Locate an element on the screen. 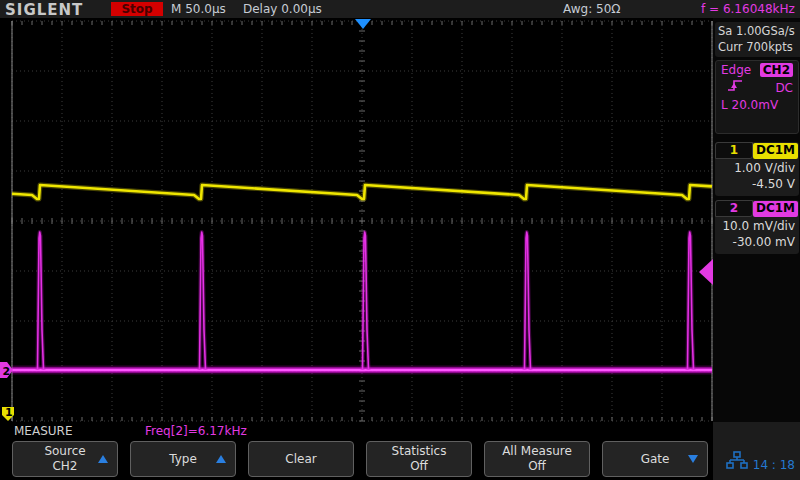  siglent-logo: SIGLENT is located at coordinates (44, 10).